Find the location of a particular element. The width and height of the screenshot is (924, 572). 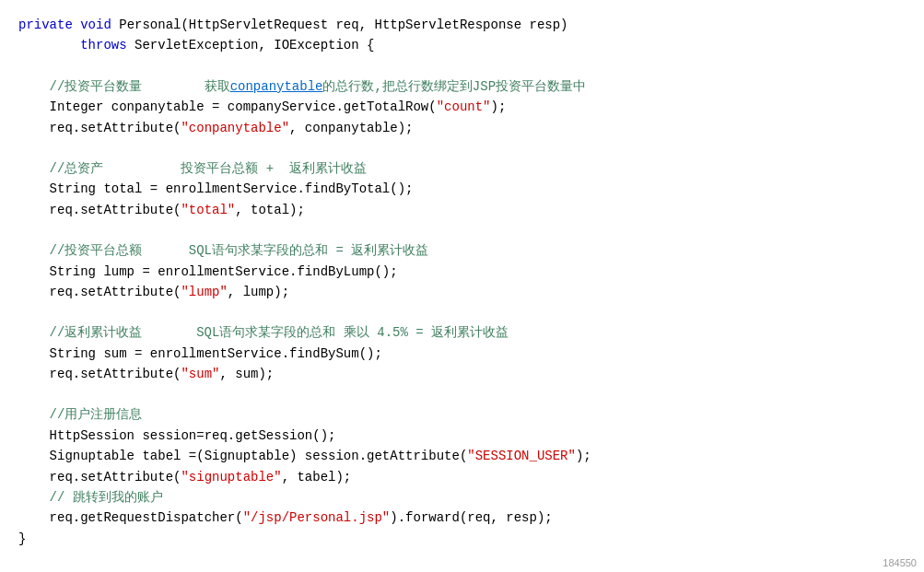

code-line: //总资产 投资平台总额 + 返利累计收益 is located at coordinates (462, 169).